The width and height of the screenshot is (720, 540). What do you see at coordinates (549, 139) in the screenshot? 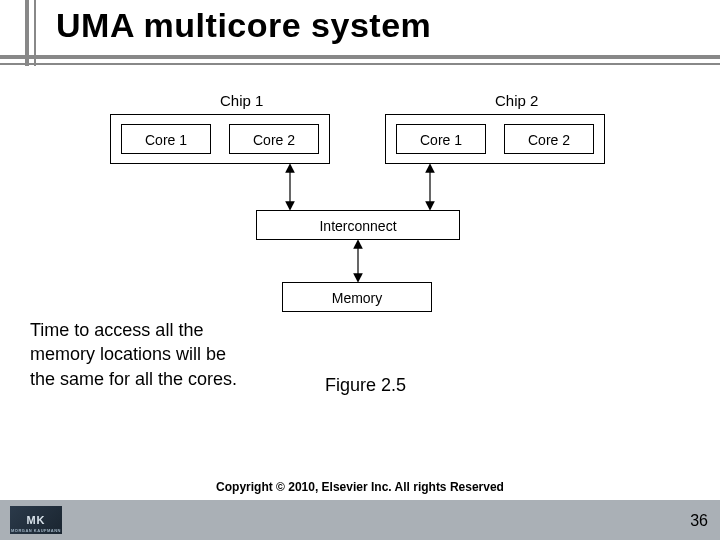
I see `chip2-core2: Core 2` at bounding box center [549, 139].